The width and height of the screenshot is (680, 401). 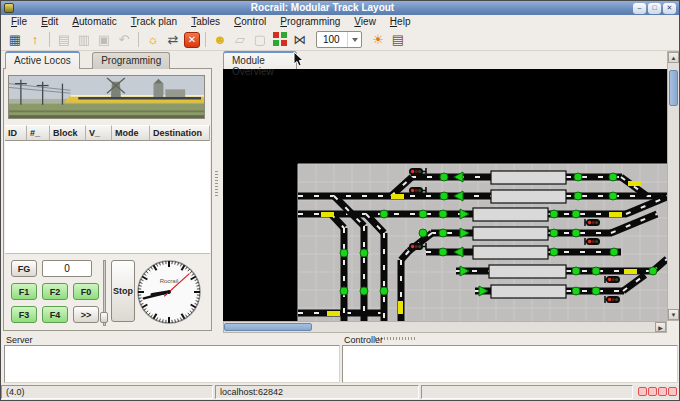 I want to click on loco-list, so click(x=108, y=198).